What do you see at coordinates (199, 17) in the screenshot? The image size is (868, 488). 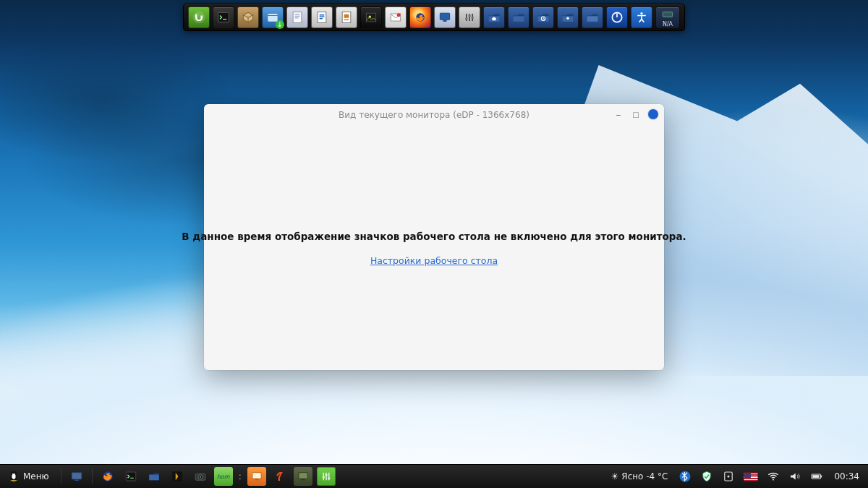 I see `mint-menu-icon` at bounding box center [199, 17].